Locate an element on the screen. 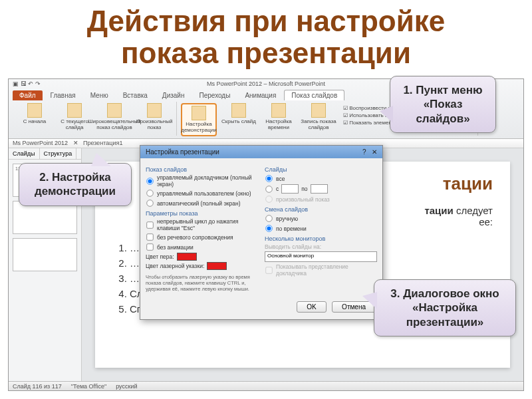 This screenshot has width=532, height=399. hide-slide-button: Скрыть слайд is located at coordinates (239, 114).